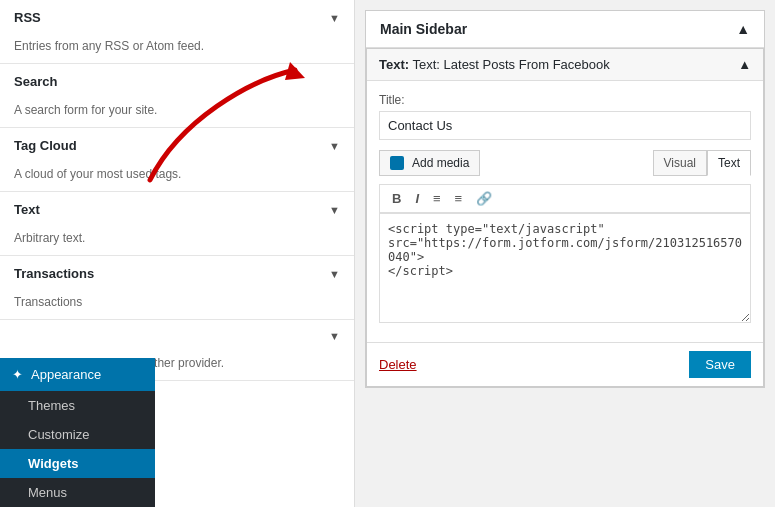 This screenshot has width=775, height=507. Describe the element at coordinates (398, 364) in the screenshot. I see `delete-button: Delete` at that location.